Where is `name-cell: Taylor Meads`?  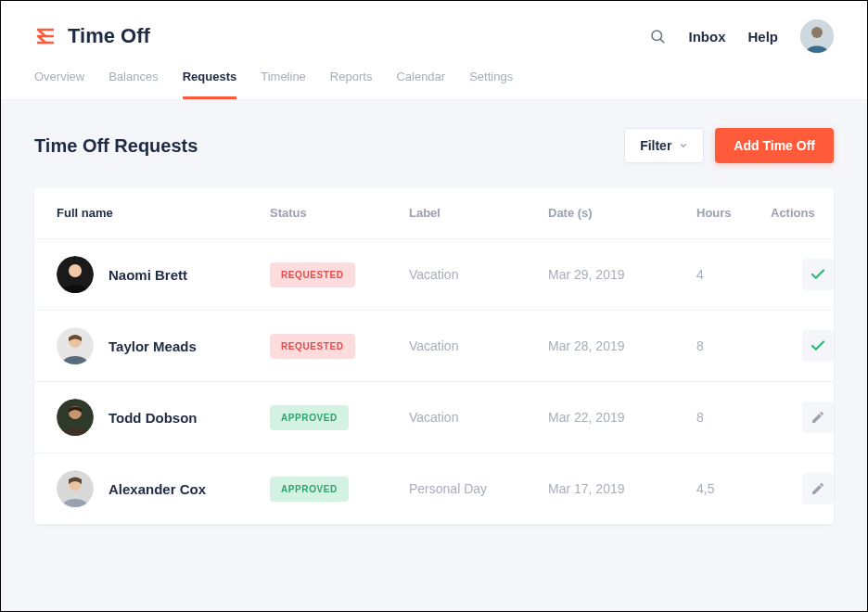
name-cell: Taylor Meads is located at coordinates (163, 346).